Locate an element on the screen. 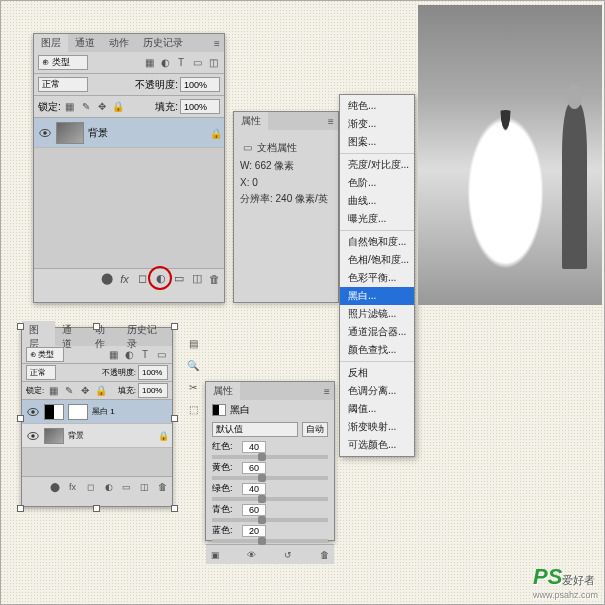 The image size is (605, 605). tab-layers: 图层 is located at coordinates (51, 43).